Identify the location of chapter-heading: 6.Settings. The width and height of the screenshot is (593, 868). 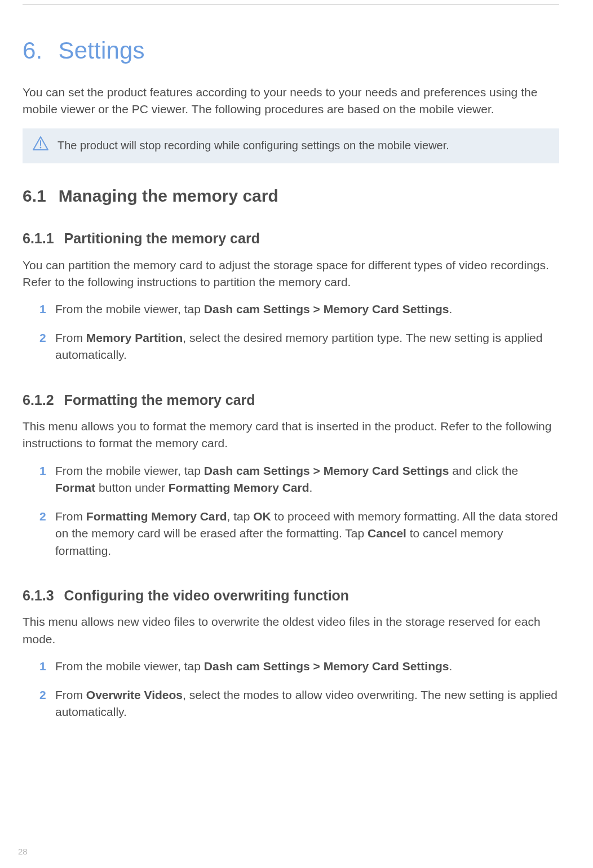
(291, 51).